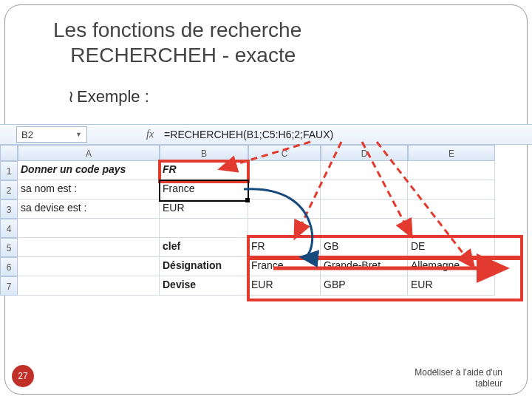 This screenshot has width=532, height=399. Describe the element at coordinates (266, 134) in the screenshot. I see `formula-bar: B2 ▼ fx =RECHERCHEH(B1;C5:H6;2;FAUX)` at that location.